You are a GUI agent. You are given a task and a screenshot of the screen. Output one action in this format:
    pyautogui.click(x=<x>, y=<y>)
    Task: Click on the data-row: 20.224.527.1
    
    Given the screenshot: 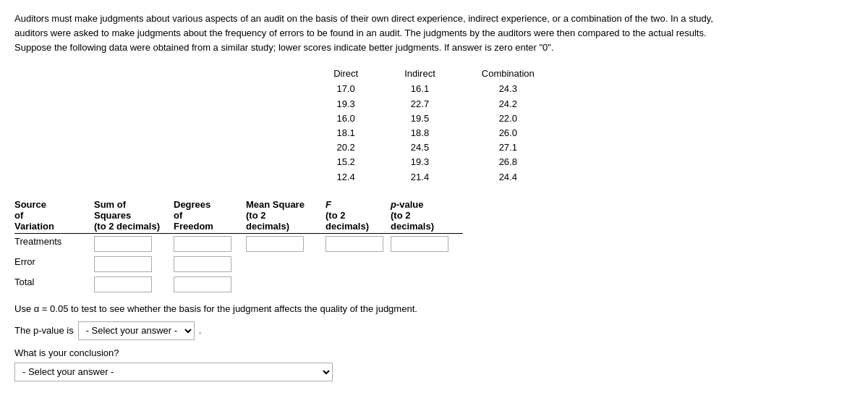 What is the action you would take?
    pyautogui.click(x=434, y=148)
    